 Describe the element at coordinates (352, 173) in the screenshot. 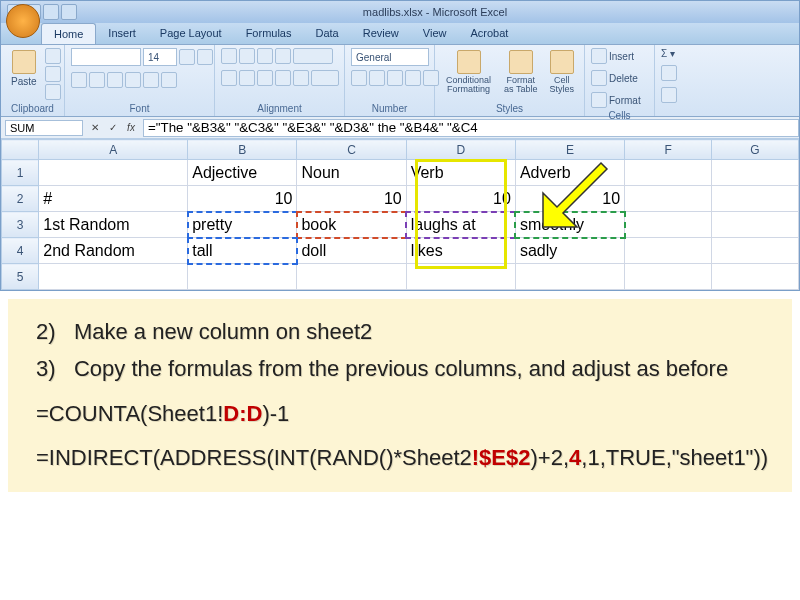

I see `cell-c1: Noun` at that location.